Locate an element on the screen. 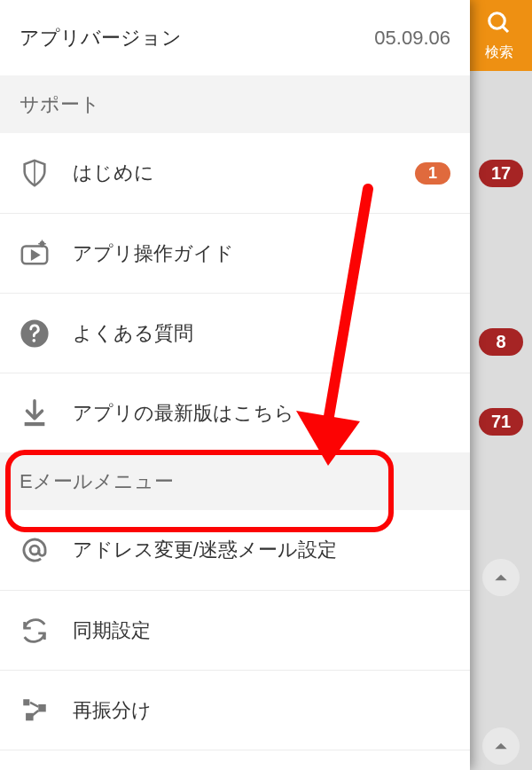 Image resolution: width=532 pixels, height=770 pixels. menu-item-sync-settings: 同期設定 is located at coordinates (235, 630).